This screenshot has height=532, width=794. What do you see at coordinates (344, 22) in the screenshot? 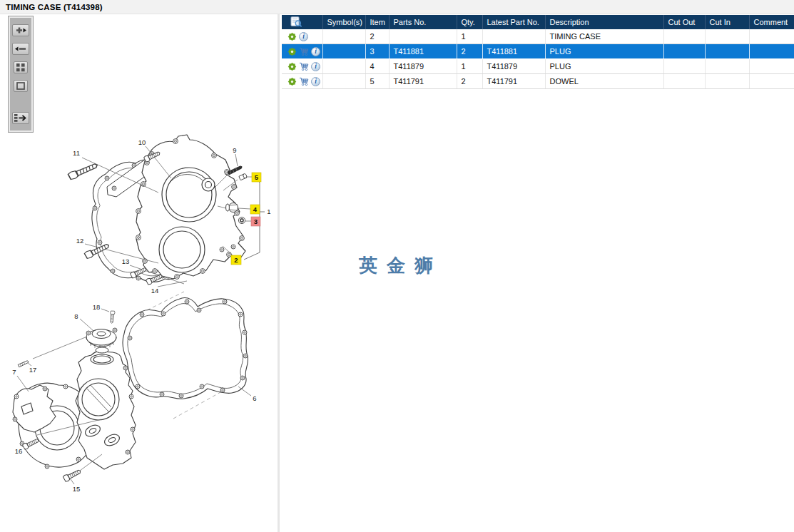
I see `col-symbols: Symbol(s)` at bounding box center [344, 22].